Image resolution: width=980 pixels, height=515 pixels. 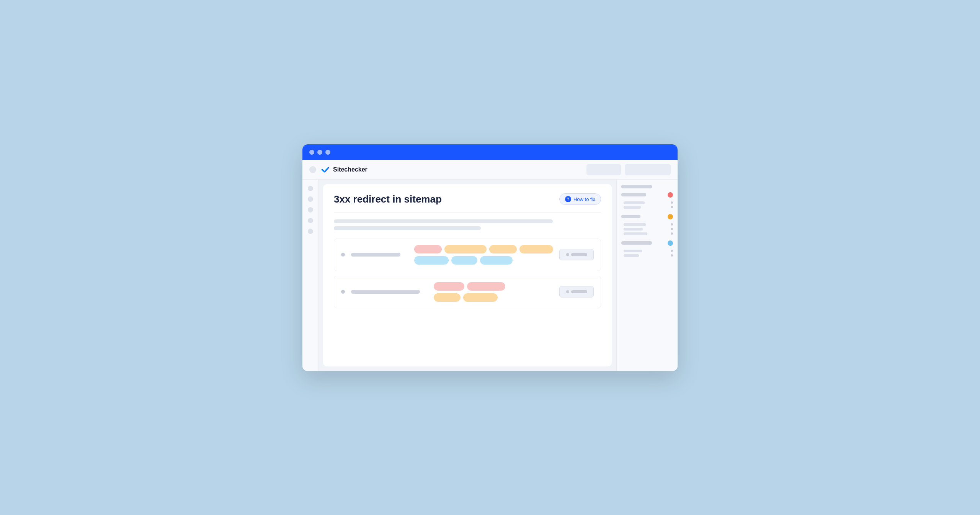 I want to click on sidebar, so click(x=310, y=275).